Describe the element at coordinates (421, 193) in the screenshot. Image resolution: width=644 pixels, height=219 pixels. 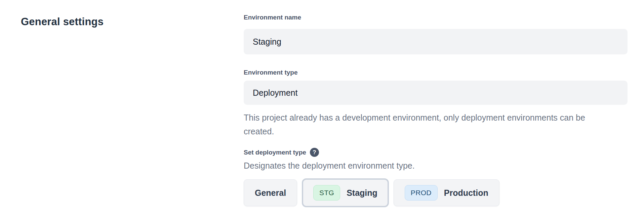
I see `prod-badge: PROD` at that location.